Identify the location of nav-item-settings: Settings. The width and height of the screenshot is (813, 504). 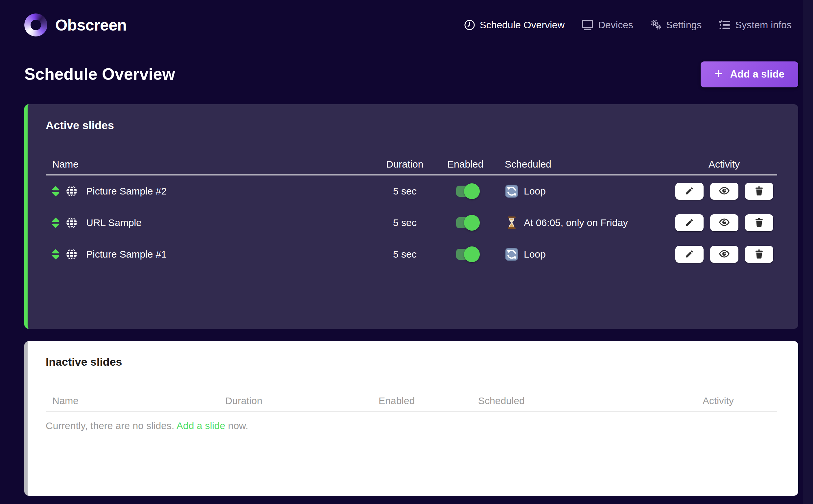
(676, 25).